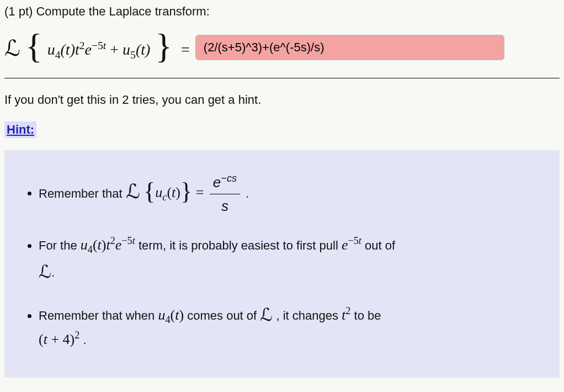 This screenshot has height=392, width=564. Describe the element at coordinates (225, 194) in the screenshot. I see `fraction: e−cs s` at that location.